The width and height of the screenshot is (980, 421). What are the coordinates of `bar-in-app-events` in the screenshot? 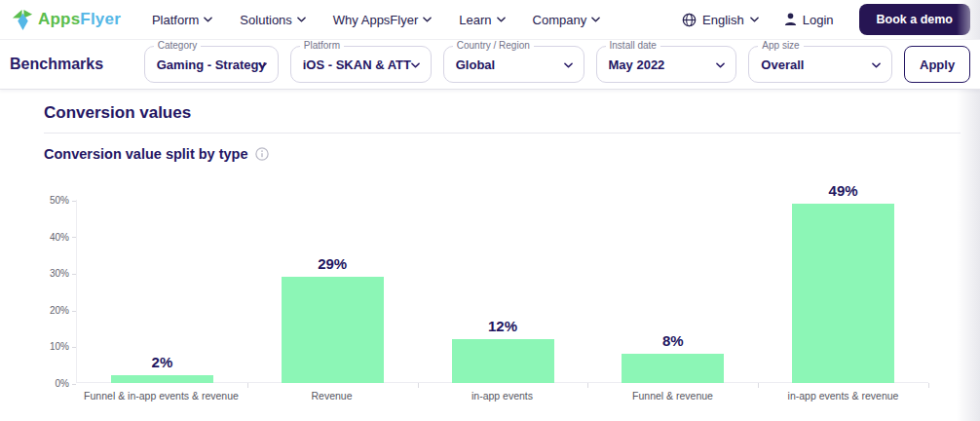 It's located at (503, 361).